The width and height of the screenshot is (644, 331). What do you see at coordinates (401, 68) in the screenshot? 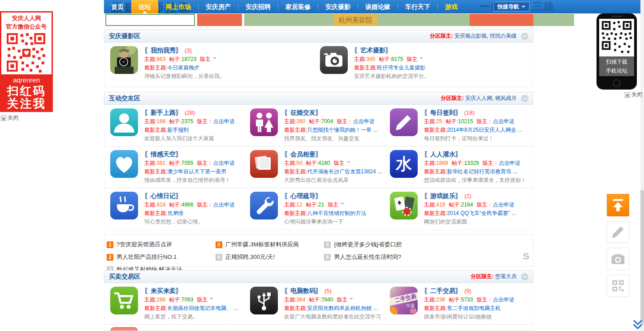
I see `latest-topic-link: 旺仔湾专业儿童摄影` at bounding box center [401, 68].